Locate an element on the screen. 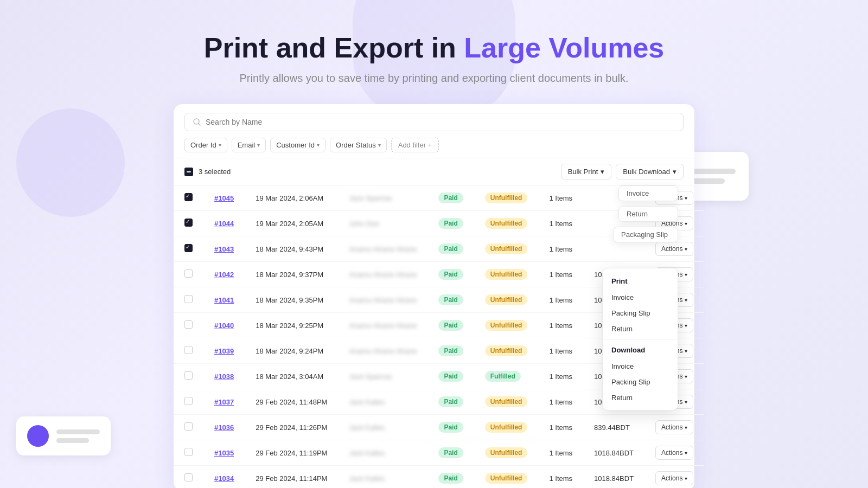 The image size is (868, 488). print-section-header: Print is located at coordinates (640, 281).